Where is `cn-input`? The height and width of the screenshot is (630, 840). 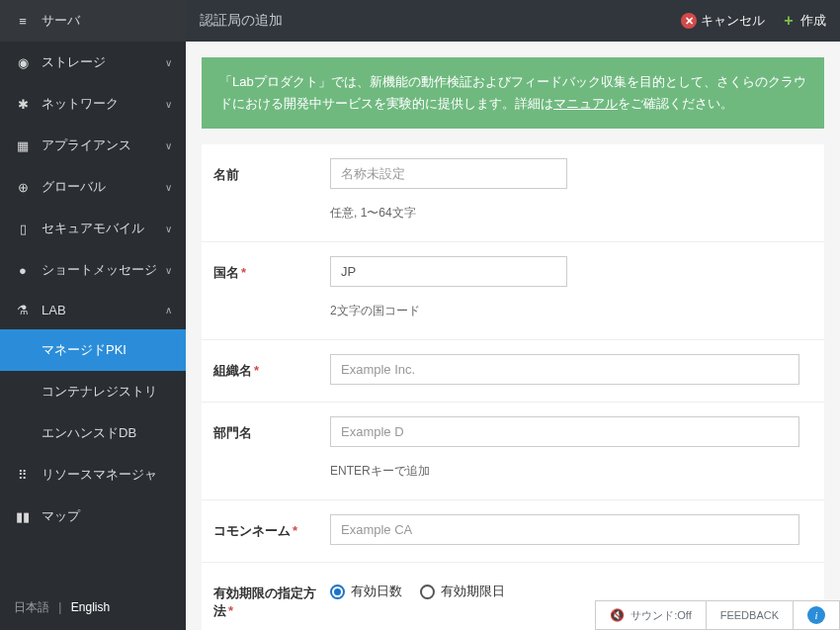
cn-input is located at coordinates (565, 530).